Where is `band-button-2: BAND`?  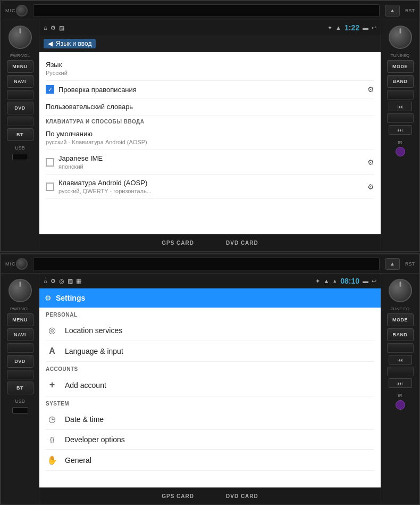
band-button-2: BAND is located at coordinates (400, 335).